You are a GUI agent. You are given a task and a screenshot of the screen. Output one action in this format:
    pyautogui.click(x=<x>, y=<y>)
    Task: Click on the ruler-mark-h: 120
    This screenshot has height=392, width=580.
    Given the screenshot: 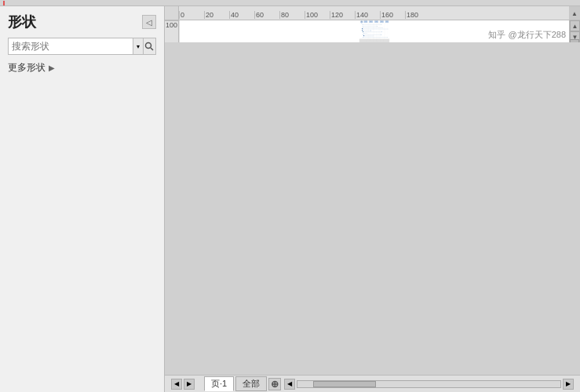 What is the action you would take?
    pyautogui.click(x=342, y=15)
    